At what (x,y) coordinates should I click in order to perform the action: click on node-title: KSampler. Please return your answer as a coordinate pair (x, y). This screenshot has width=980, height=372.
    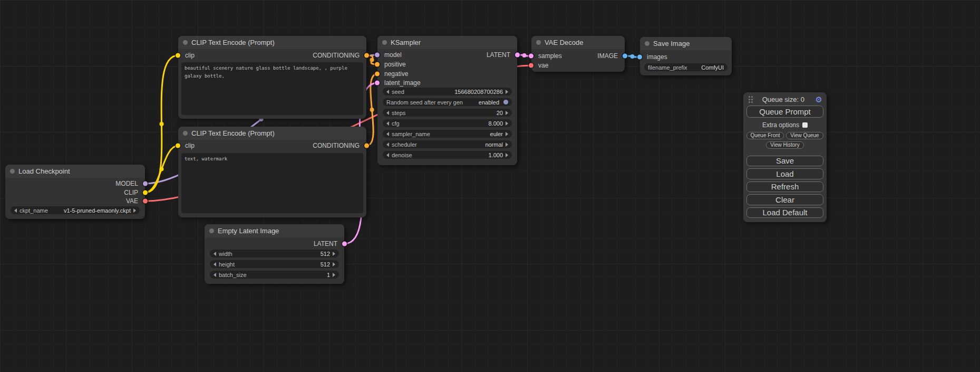
    Looking at the image, I should click on (406, 42).